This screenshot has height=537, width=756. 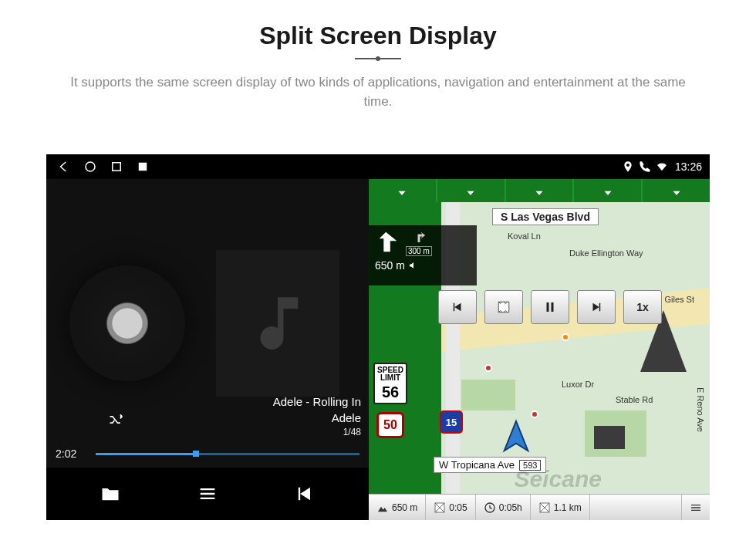 I want to click on street-duke: Duke Ellington Way, so click(x=606, y=253).